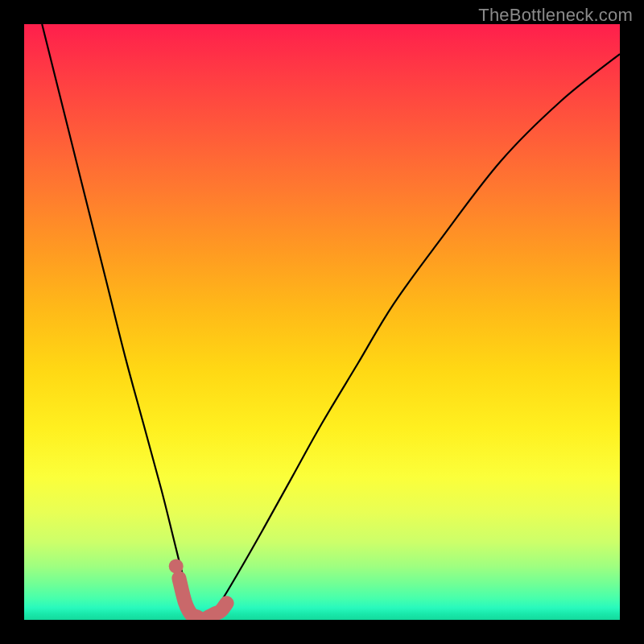  Describe the element at coordinates (203, 599) in the screenshot. I see `optimal-band-marker` at that location.